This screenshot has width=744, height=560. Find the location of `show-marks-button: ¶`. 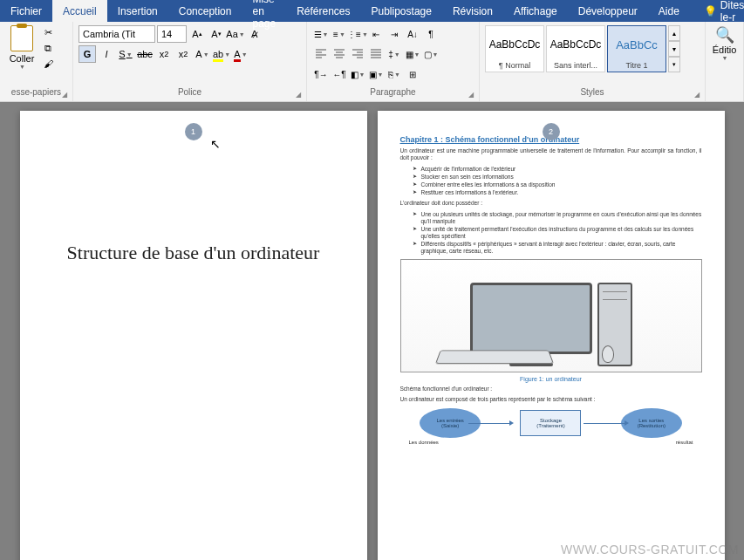

show-marks-button: ¶ is located at coordinates (431, 34).